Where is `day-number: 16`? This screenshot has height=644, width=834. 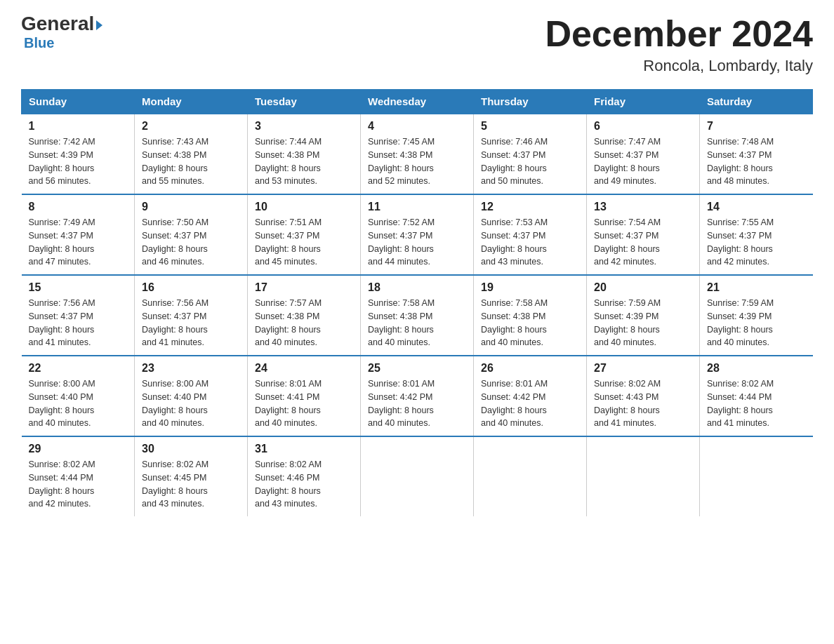 day-number: 16 is located at coordinates (191, 288).